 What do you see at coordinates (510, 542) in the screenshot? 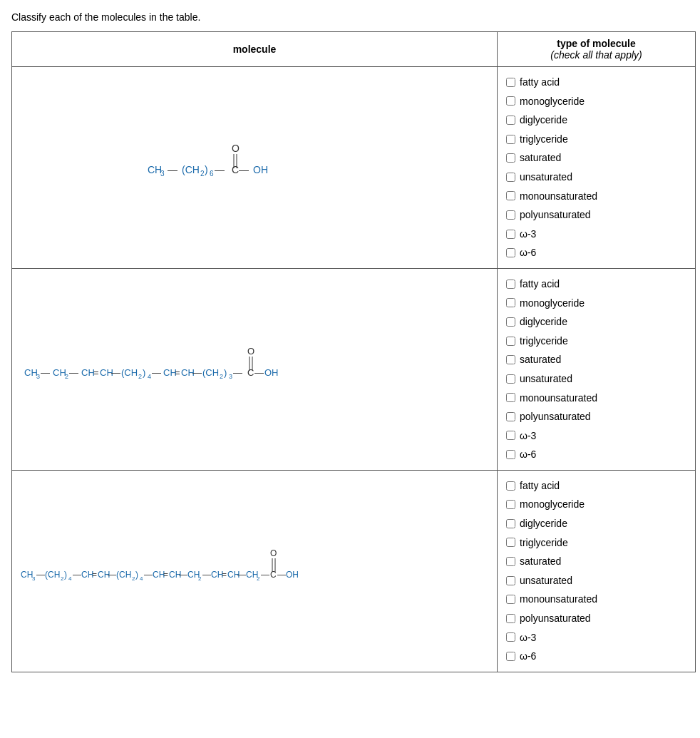
I see `checkbox-triglyceride-row3` at bounding box center [510, 542].